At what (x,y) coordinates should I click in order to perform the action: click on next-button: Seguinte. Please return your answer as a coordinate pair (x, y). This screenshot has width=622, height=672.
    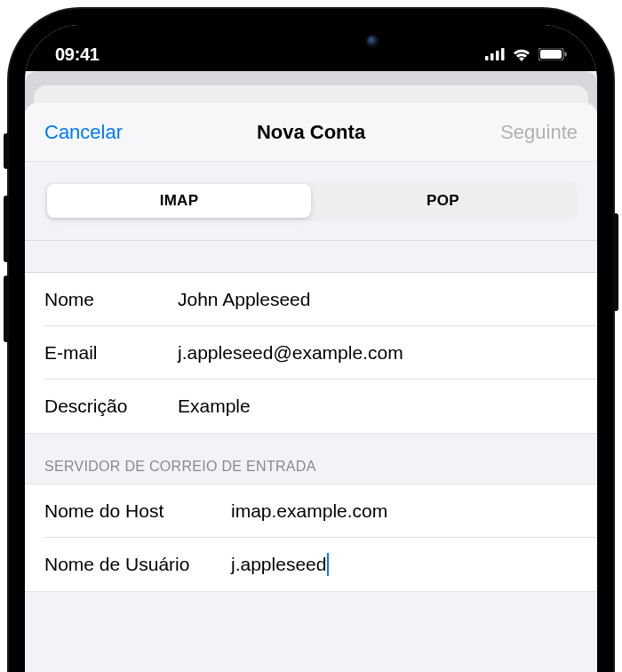
    Looking at the image, I should click on (538, 132).